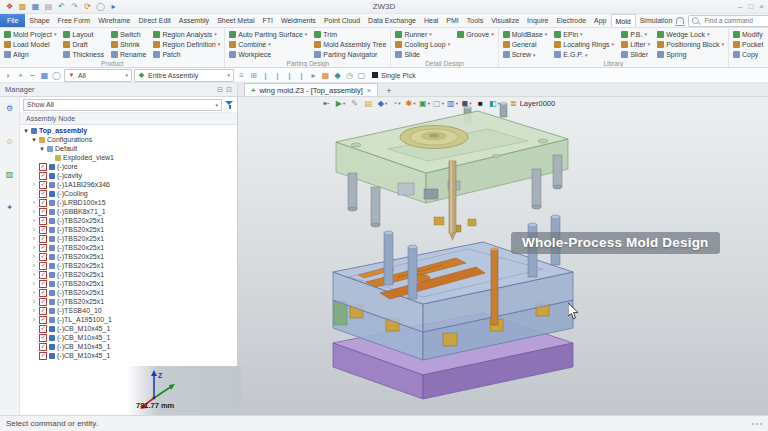 The height and width of the screenshot is (431, 768). What do you see at coordinates (396, 104) in the screenshot?
I see `view-tool-icon: ◔` at bounding box center [396, 104].